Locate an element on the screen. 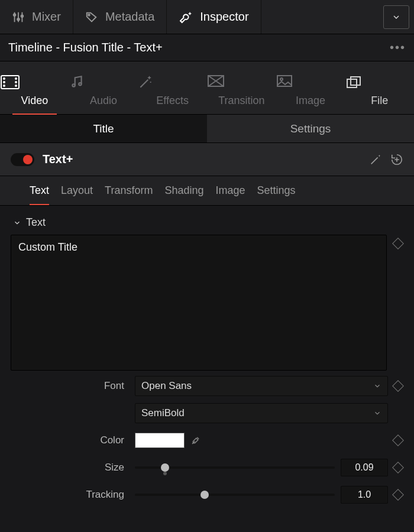 The image size is (414, 532). prop-tab-text: Text is located at coordinates (39, 195).